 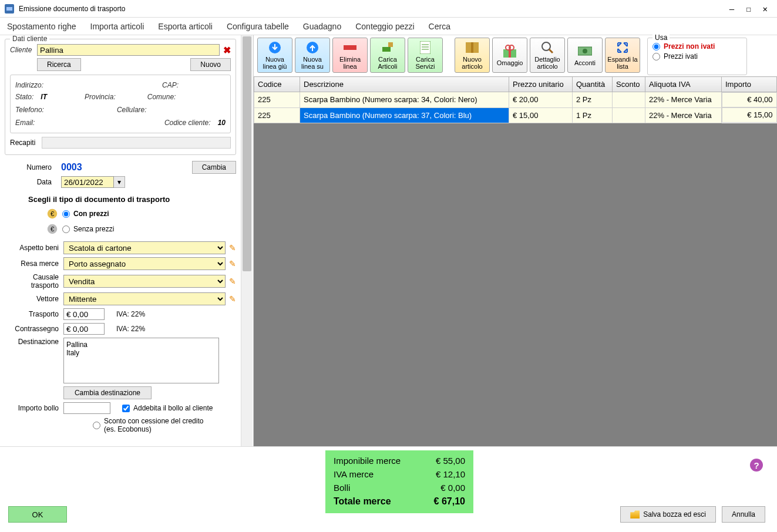 What do you see at coordinates (547, 55) in the screenshot?
I see `dettaglio-articolo-button: Dettaglio articolo` at bounding box center [547, 55].